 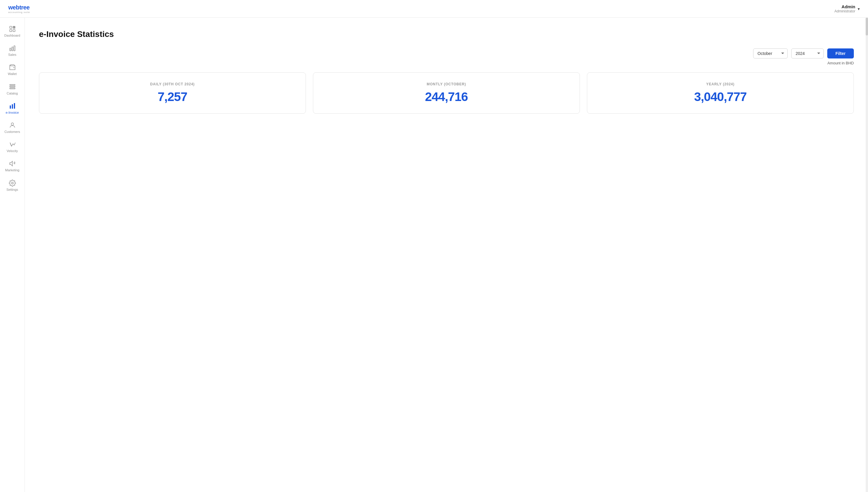 I want to click on velocity-icon, so click(x=12, y=145).